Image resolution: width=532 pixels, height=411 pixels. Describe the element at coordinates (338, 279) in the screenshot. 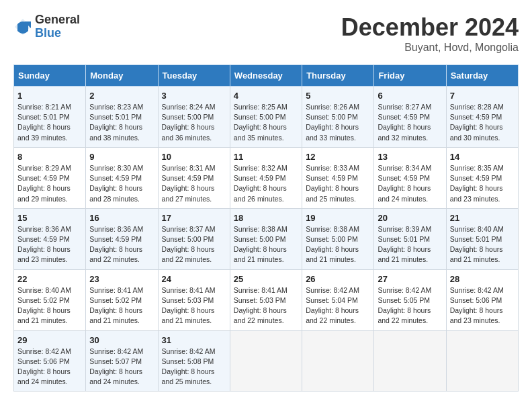

I see `day-number: 26` at that location.